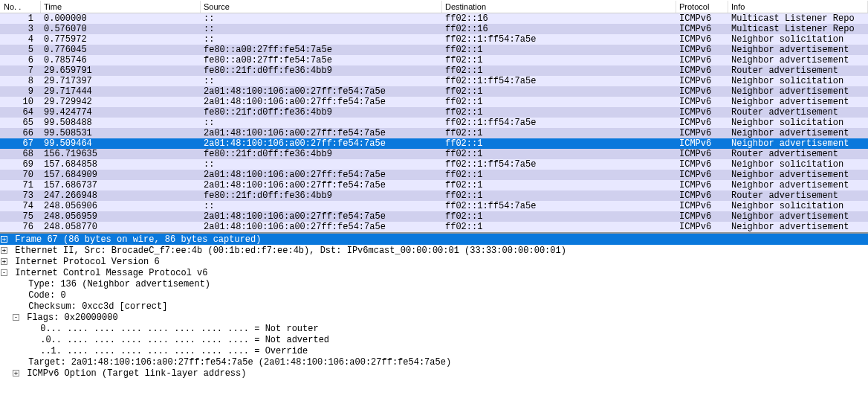 This screenshot has width=868, height=407. Describe the element at coordinates (120, 81) in the screenshot. I see `packet-cell-time: 29.717397` at that location.